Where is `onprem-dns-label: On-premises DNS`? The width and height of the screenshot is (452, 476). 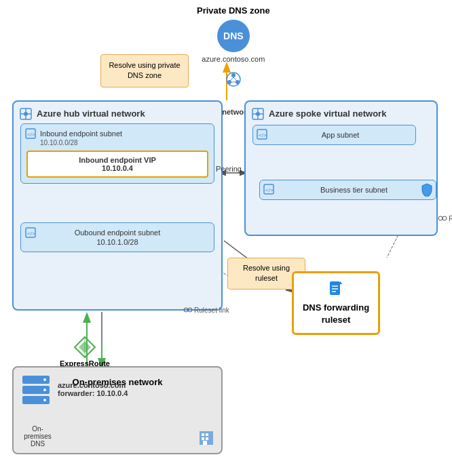
onprem-dns-label: On-premises DNS is located at coordinates (38, 437).